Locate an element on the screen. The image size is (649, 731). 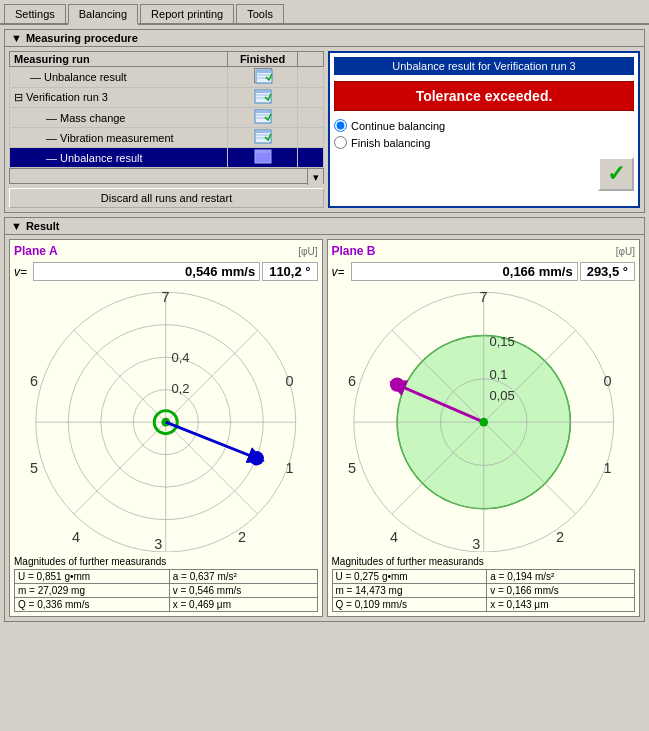
svg-text: 3 is located at coordinates (158, 544).